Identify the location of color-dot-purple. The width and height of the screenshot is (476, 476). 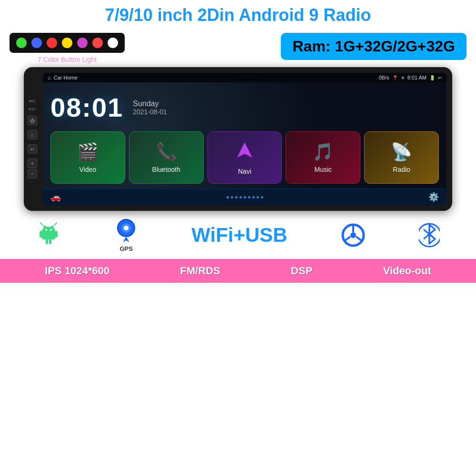
(82, 43).